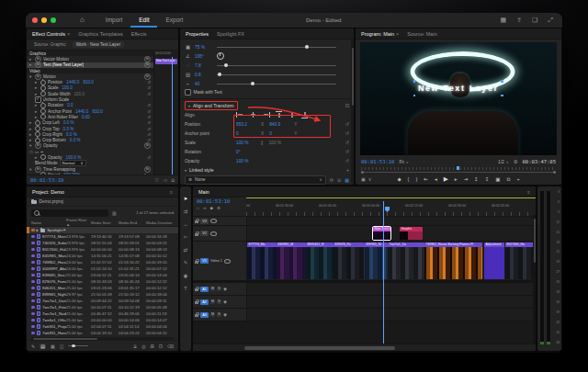 The image size is (588, 372). What do you see at coordinates (140, 34) in the screenshot?
I see `tab-effects: Effects` at bounding box center [140, 34].